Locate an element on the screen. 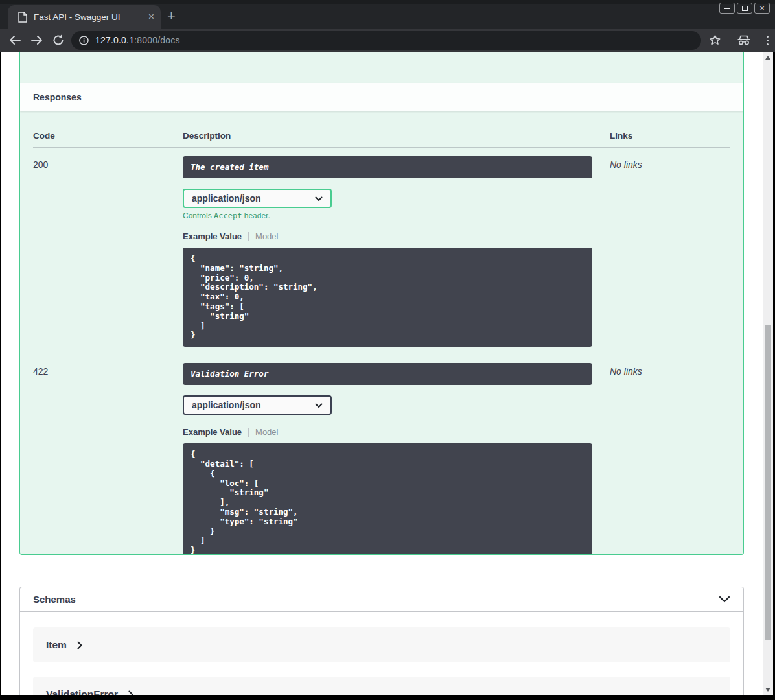 The image size is (775, 700). scroll-down-arrow-icon is located at coordinates (768, 690).